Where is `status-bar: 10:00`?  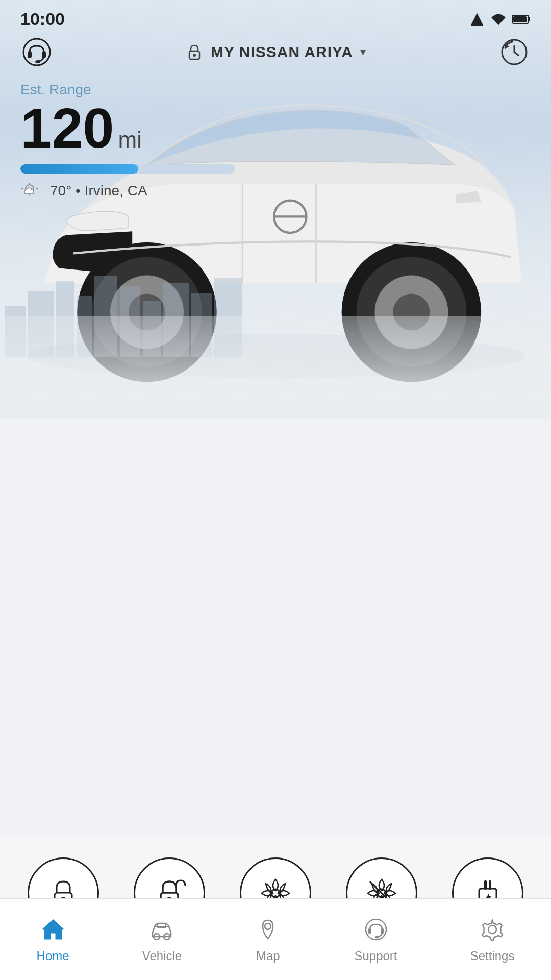 status-bar: 10:00 is located at coordinates (276, 17).